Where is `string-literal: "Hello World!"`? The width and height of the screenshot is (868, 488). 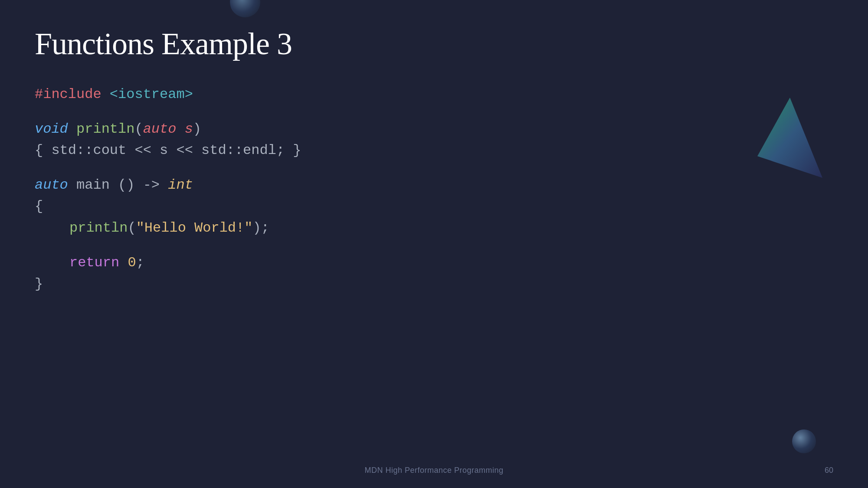
string-literal: "Hello World!" is located at coordinates (194, 228).